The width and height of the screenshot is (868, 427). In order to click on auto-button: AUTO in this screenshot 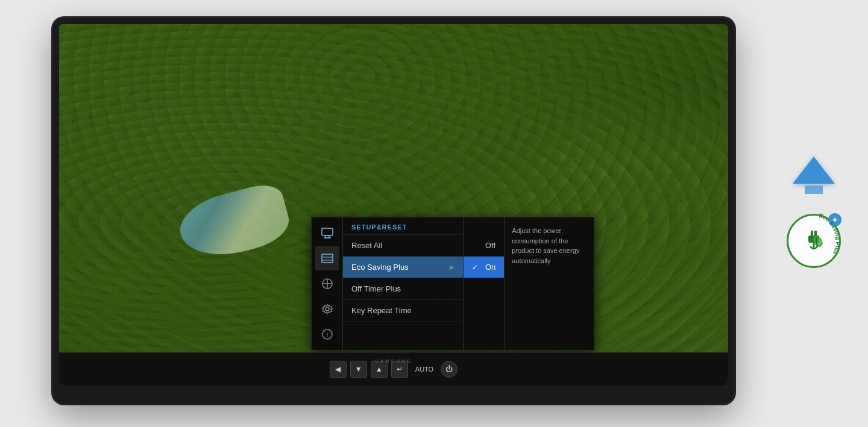, I will do `click(424, 369)`.